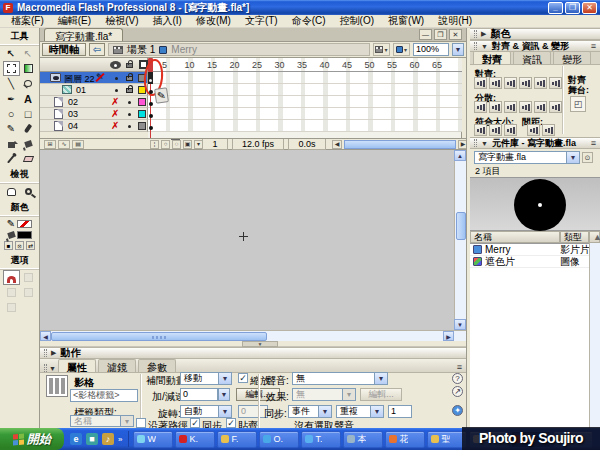  What do you see at coordinates (20, 246) in the screenshot?
I see `no-color-button: ⦻` at bounding box center [20, 246].